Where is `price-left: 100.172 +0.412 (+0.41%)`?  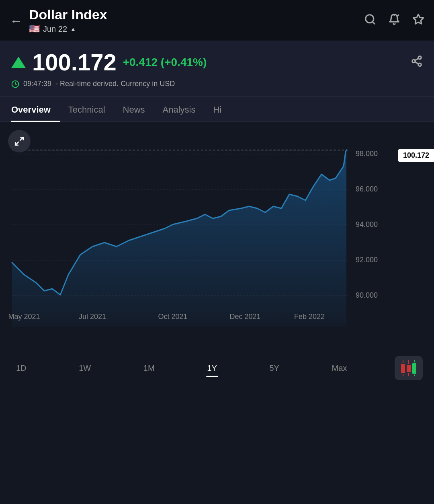 price-left: 100.172 +0.412 (+0.41%) is located at coordinates (109, 62).